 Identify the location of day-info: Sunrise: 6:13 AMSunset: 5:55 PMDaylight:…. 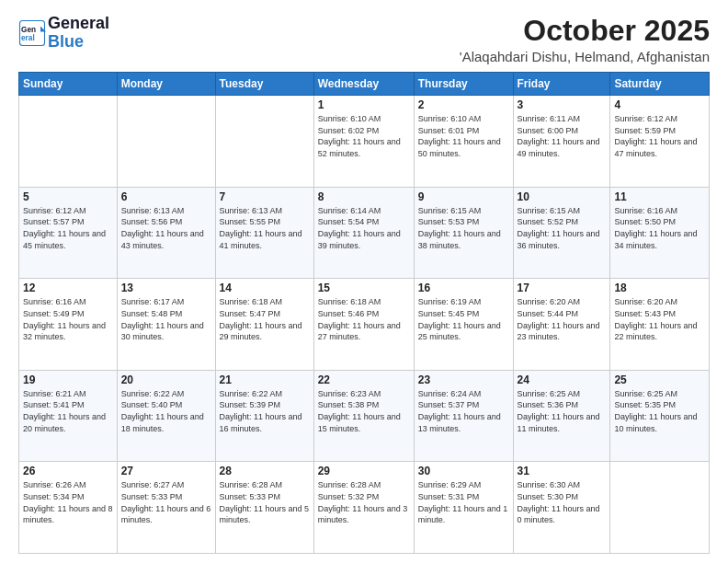
(265, 228).